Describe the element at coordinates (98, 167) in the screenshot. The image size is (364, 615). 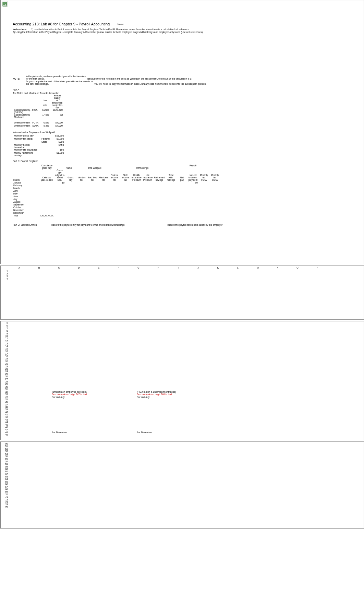
I see `reg-name-value: Irma Wellpaid` at that location.